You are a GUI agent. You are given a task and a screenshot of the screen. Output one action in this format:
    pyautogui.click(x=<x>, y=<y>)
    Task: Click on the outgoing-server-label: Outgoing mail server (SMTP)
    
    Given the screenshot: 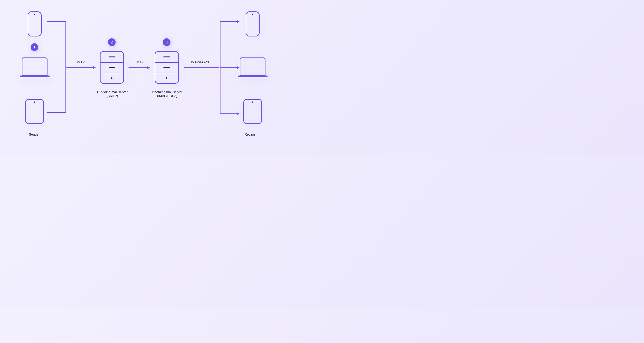 What is the action you would take?
    pyautogui.click(x=112, y=94)
    